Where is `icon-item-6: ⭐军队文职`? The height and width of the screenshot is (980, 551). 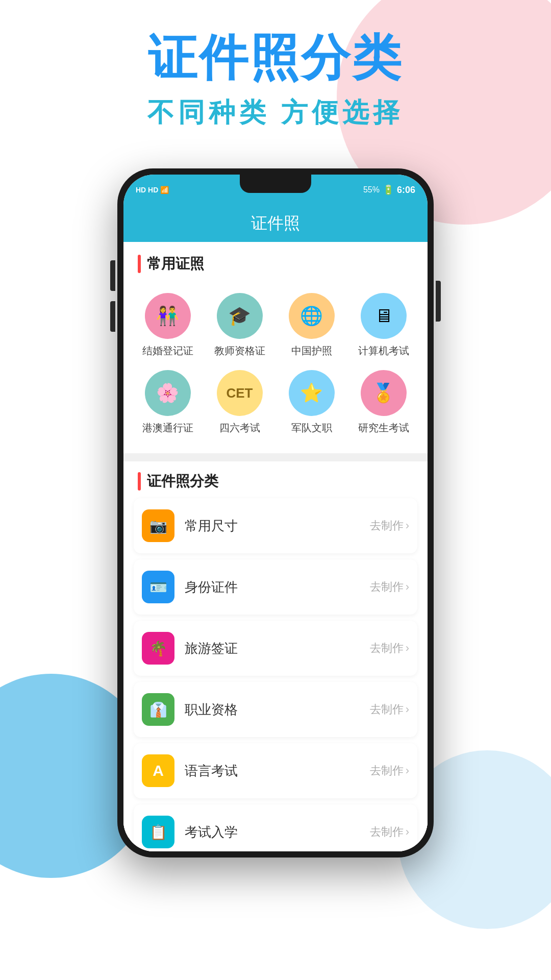 icon-item-6: ⭐军队文职 is located at coordinates (311, 402).